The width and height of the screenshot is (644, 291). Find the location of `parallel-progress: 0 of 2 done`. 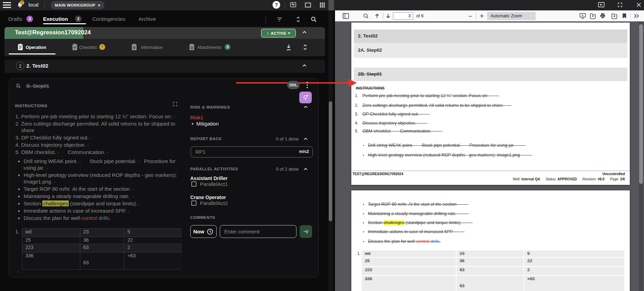

parallel-progress: 0 of 2 done is located at coordinates (287, 169).